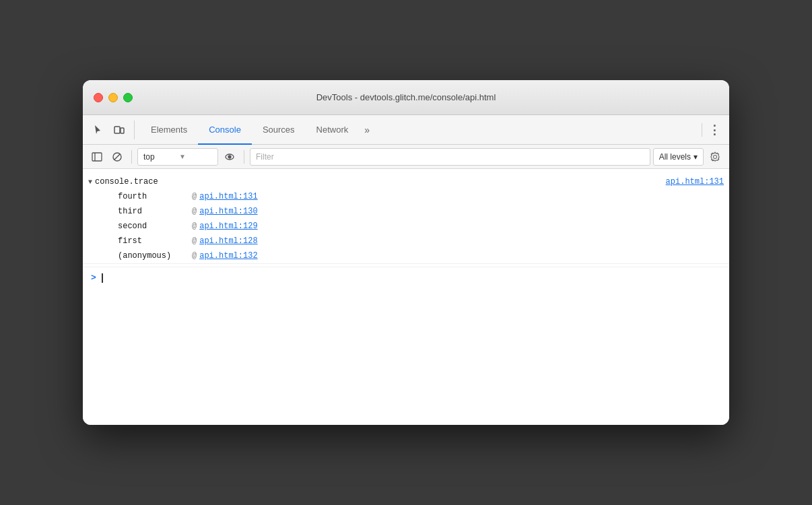  What do you see at coordinates (155, 241) in the screenshot?
I see `trace-item-name-first: first` at bounding box center [155, 241].